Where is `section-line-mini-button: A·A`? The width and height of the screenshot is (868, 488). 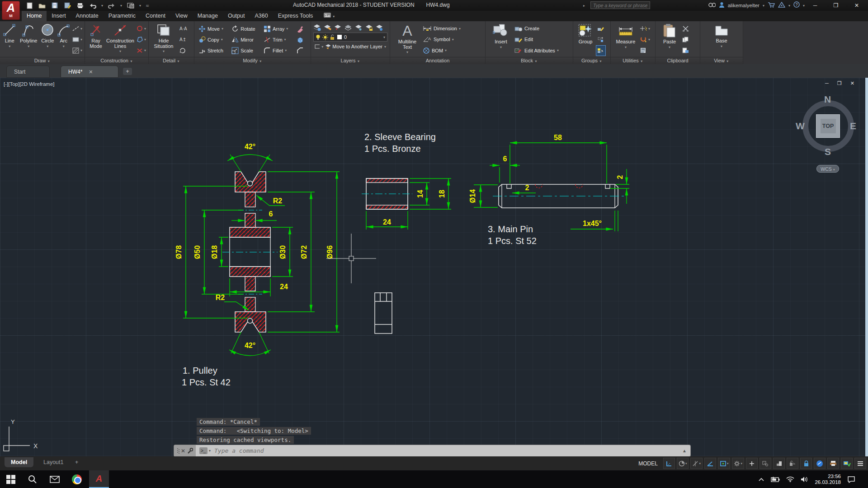 section-line-mini-button: A·A is located at coordinates (183, 28).